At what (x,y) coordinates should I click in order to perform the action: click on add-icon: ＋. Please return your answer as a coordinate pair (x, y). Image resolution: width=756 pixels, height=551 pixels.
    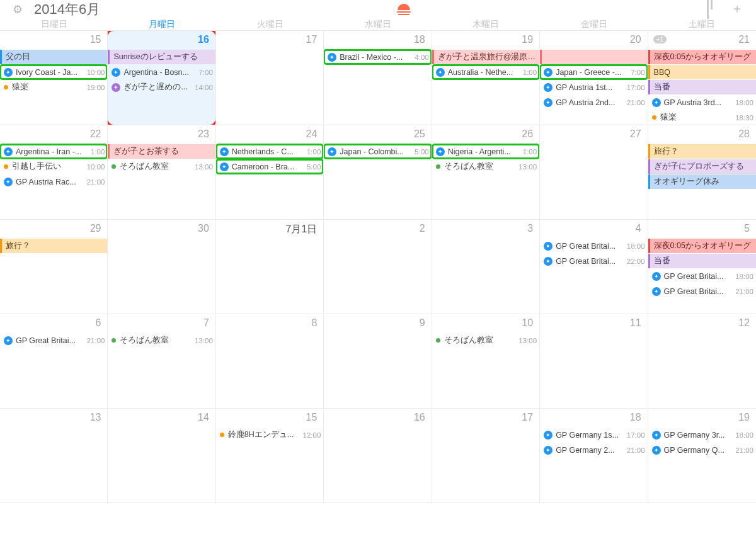
    Looking at the image, I should click on (737, 9).